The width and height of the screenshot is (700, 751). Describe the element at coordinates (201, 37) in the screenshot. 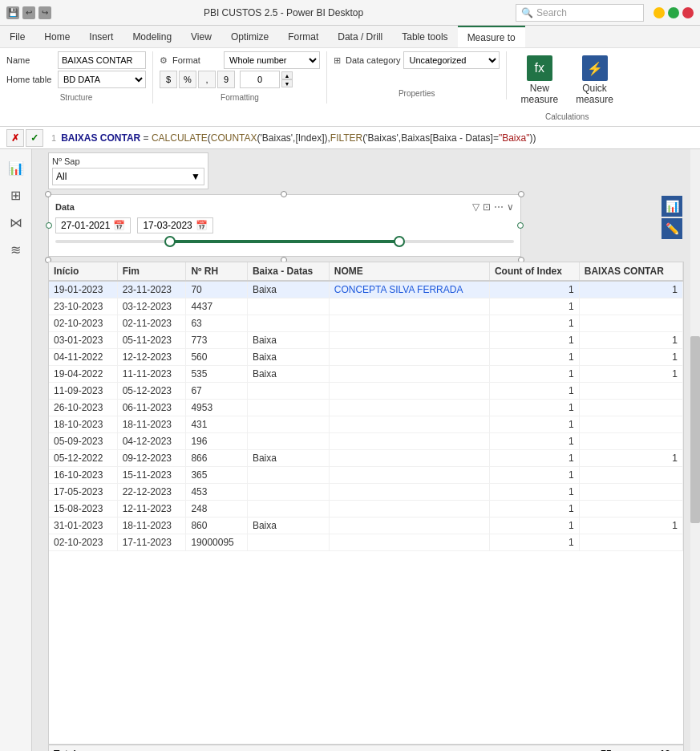

I see `menu-view: View` at that location.